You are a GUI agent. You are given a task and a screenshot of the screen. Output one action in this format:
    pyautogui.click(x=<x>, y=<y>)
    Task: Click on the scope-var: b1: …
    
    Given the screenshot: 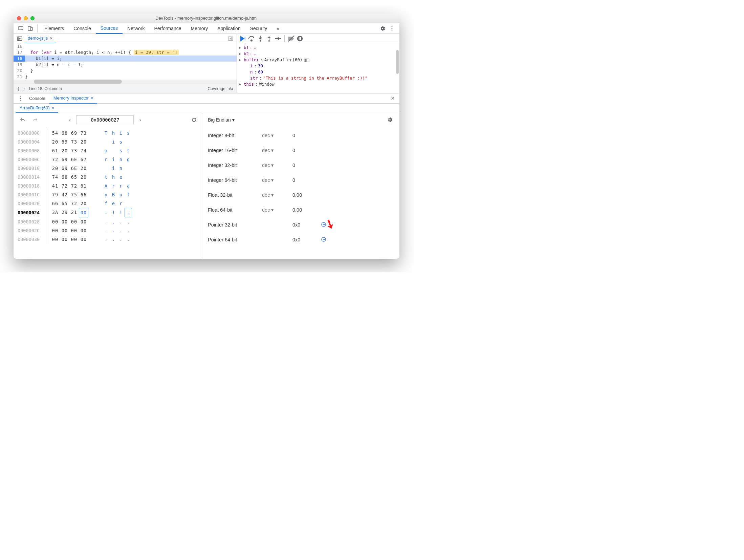 What is the action you would take?
    pyautogui.click(x=250, y=48)
    